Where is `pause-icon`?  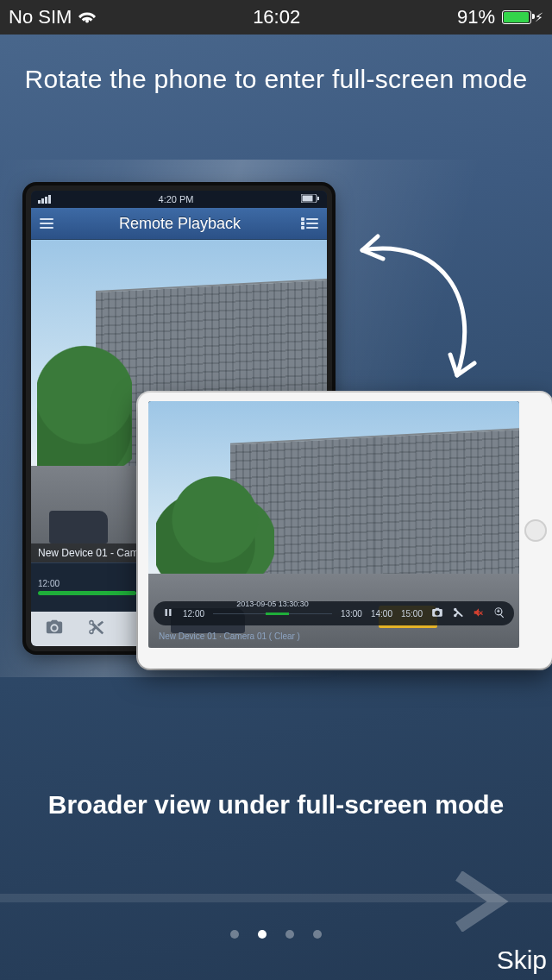
pause-icon is located at coordinates (168, 613).